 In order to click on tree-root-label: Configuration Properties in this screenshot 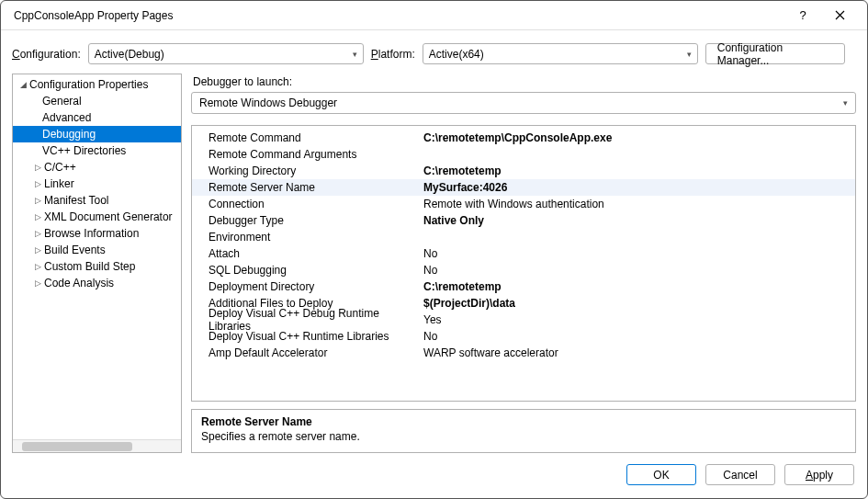, I will do `click(88, 85)`.